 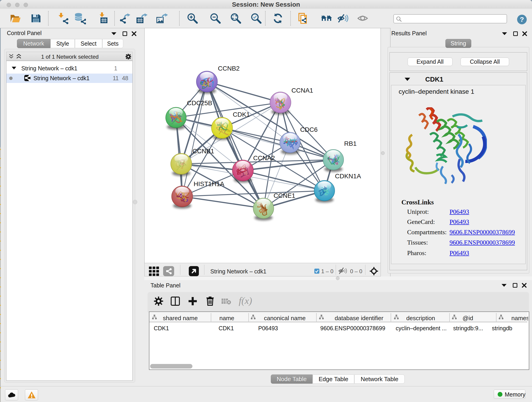 I want to click on svg-text: CDC6, so click(x=309, y=130).